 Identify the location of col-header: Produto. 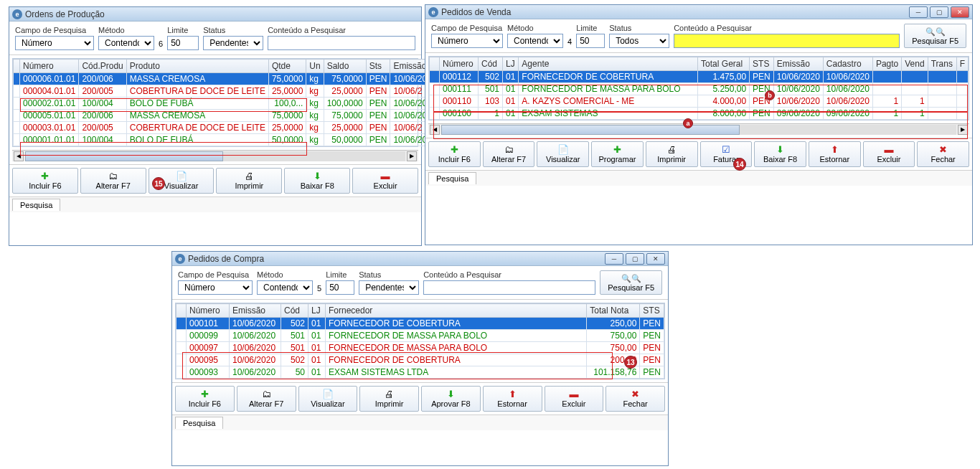
(197, 66).